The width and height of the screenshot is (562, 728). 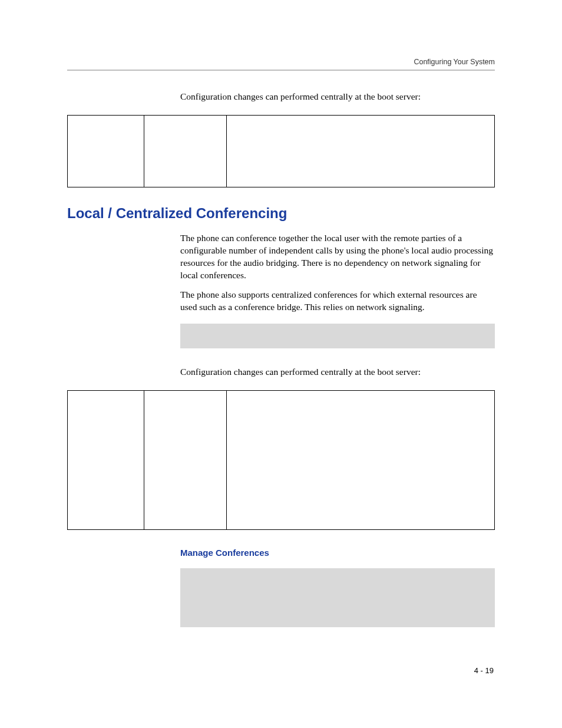 What do you see at coordinates (338, 301) in the screenshot?
I see `body-paragraph-2: The phone also supports centralized conf…` at bounding box center [338, 301].